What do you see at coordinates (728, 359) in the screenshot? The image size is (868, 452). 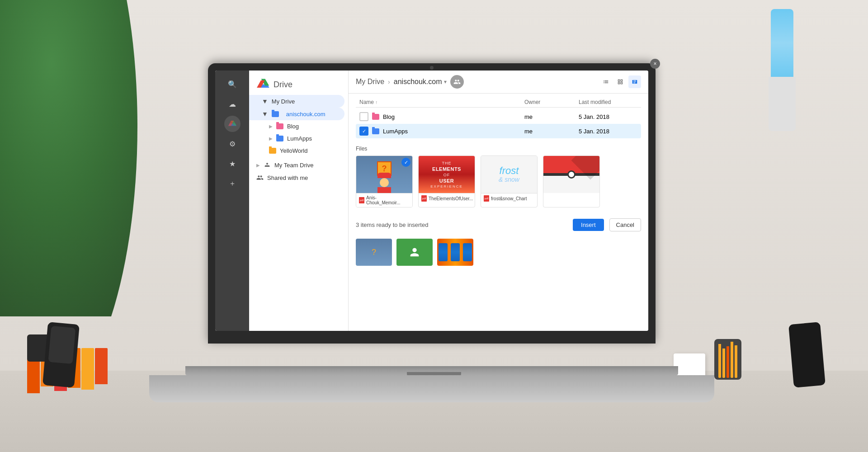 I see `pencil-holder` at bounding box center [728, 359].